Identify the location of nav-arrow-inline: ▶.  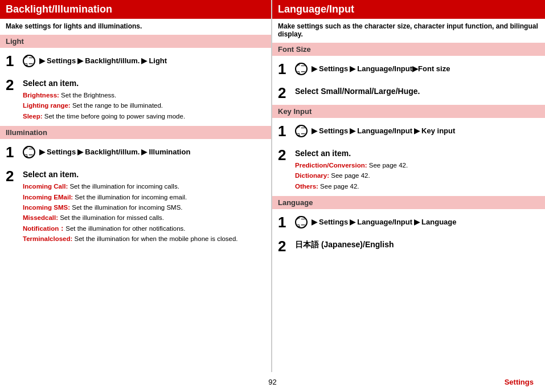
(415, 70).